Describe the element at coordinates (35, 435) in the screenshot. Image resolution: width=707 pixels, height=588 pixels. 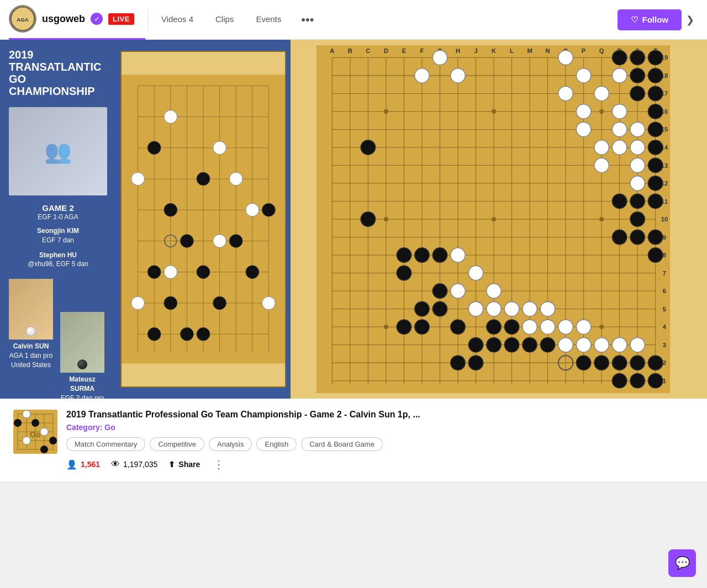
I see `svg-text: Go` at that location.